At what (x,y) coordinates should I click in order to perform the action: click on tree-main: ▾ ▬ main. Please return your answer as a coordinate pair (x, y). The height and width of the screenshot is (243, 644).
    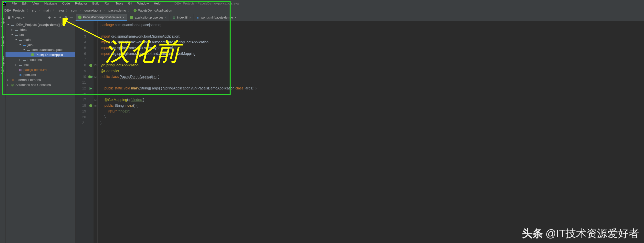
    Looking at the image, I should click on (41, 40).